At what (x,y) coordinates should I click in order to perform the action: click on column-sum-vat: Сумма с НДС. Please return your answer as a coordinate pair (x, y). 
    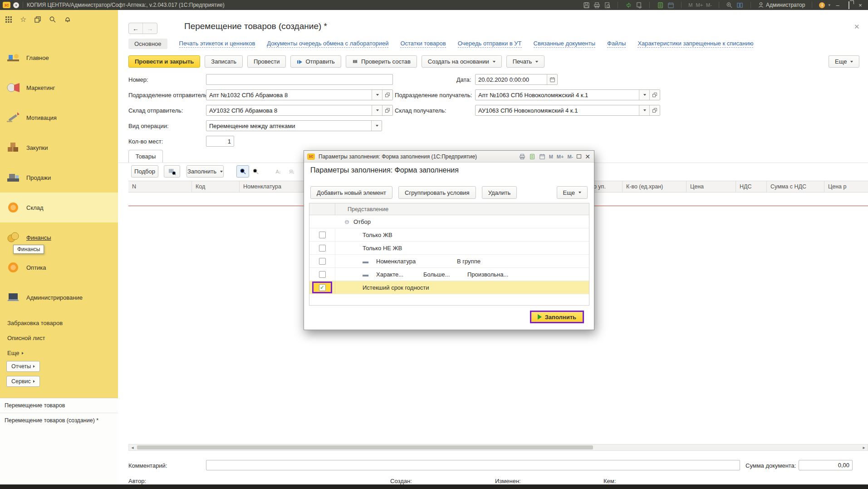
    Looking at the image, I should click on (796, 187).